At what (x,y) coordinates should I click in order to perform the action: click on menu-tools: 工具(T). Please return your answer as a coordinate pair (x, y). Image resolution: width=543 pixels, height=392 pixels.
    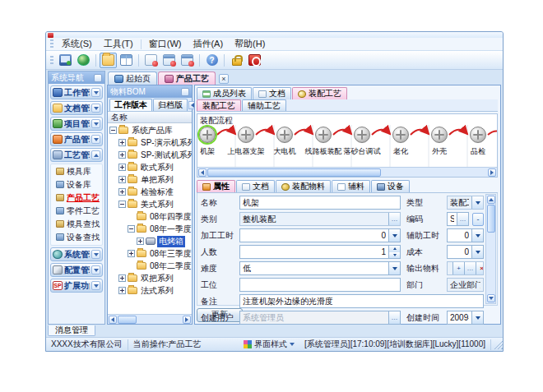
    Looking at the image, I should click on (118, 44).